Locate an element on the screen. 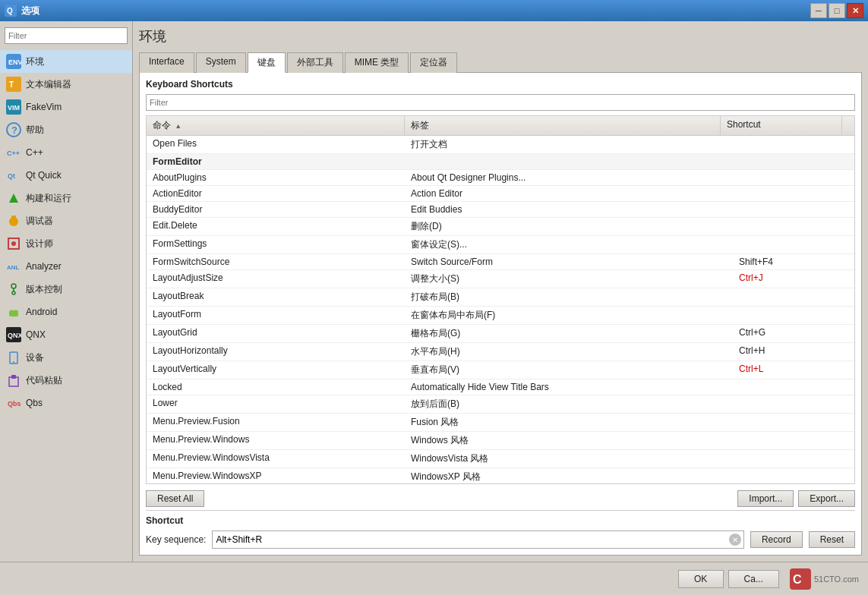  sidebar: ENV 环境 T 文本编辑器 VIM FakeVim ? 帮助 C++ is located at coordinates (67, 291).